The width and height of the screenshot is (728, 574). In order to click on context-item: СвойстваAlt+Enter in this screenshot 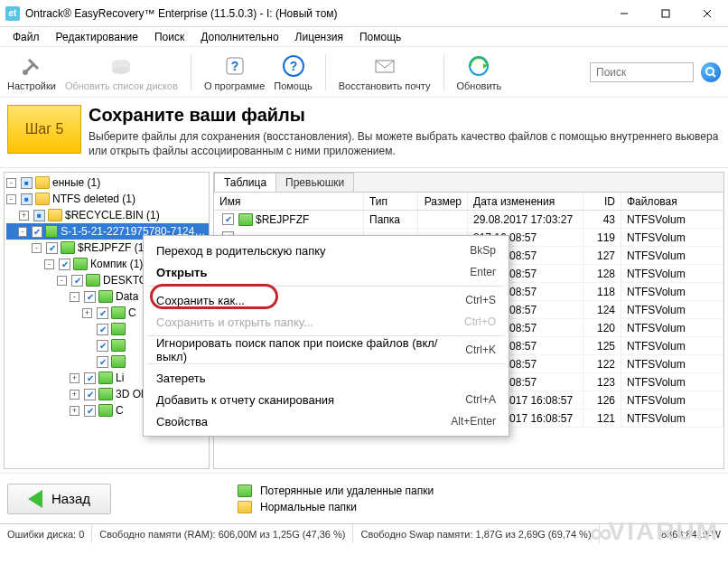, I will do `click(326, 421)`.